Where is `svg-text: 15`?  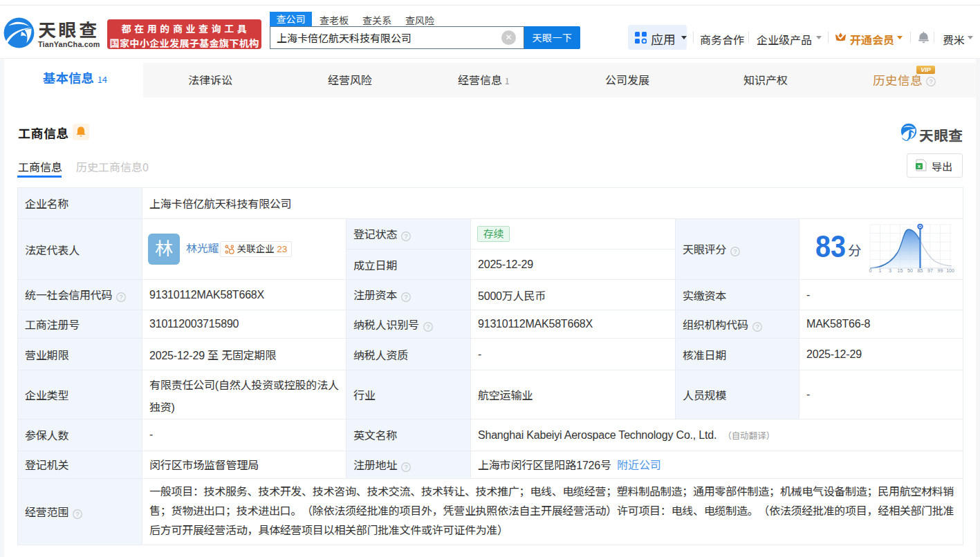
svg-text: 15 is located at coordinates (900, 271).